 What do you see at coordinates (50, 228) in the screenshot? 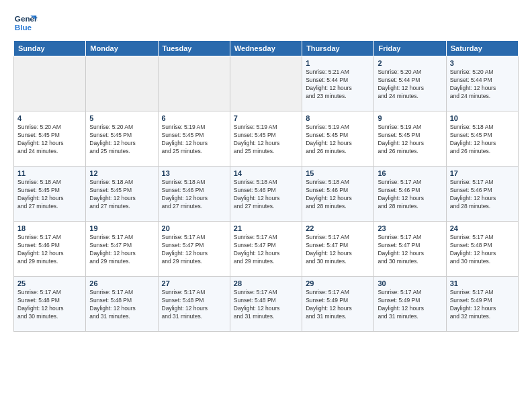
I see `day-number: 18` at bounding box center [50, 228].